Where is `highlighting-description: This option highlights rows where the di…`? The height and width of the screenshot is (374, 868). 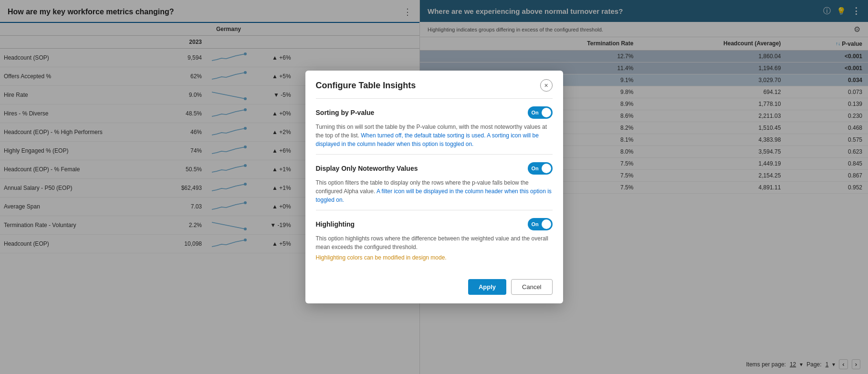
highlighting-description: This option highlights rows where the di… is located at coordinates (434, 243).